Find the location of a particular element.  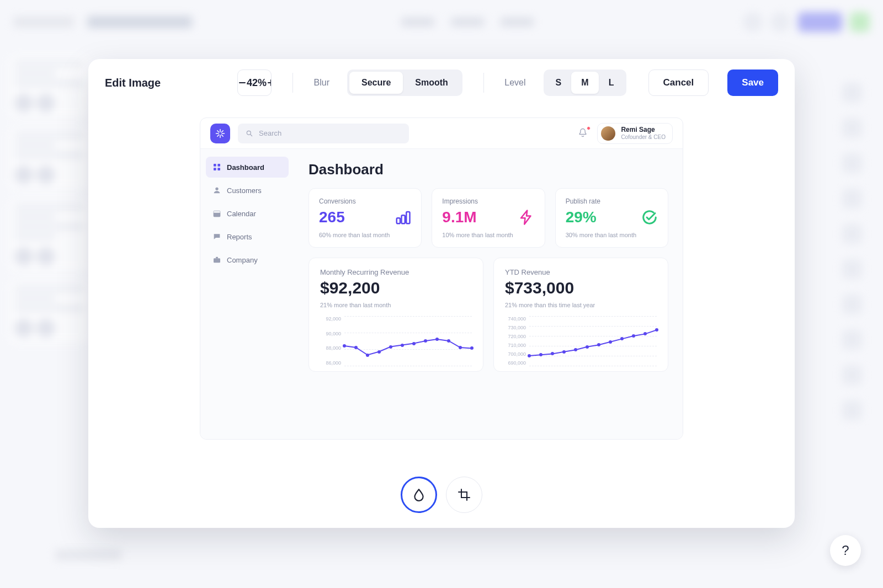

preview-user-name: Remi Sage is located at coordinates (643, 130).